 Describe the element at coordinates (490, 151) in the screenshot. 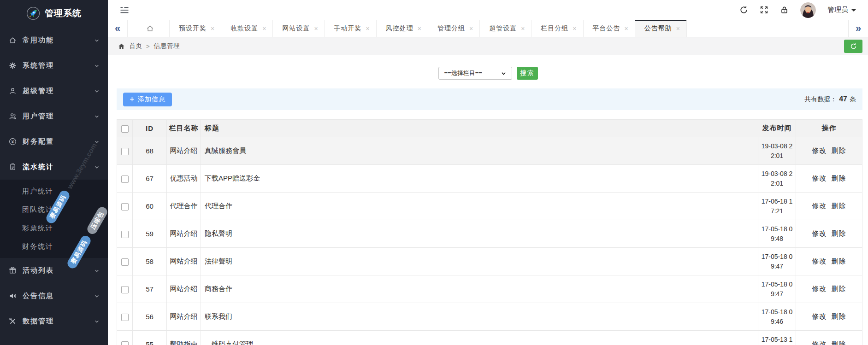

I see `table-row: 68网站介绍真誠服務會員19-03-08 22:01修改删除` at that location.